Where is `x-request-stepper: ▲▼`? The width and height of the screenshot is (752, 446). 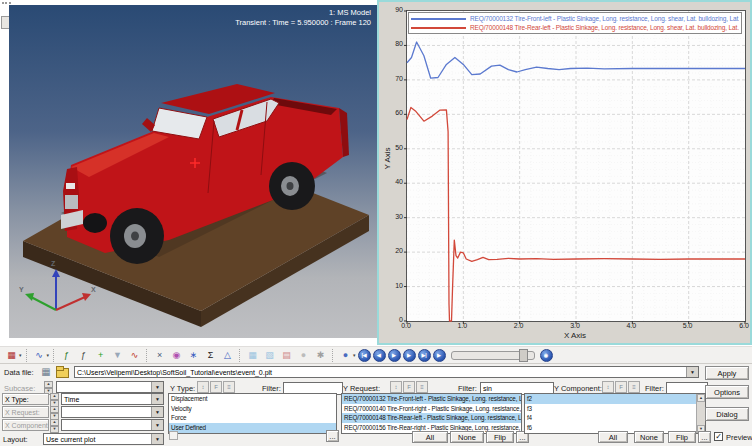
x-request-stepper: ▲▼ is located at coordinates (54, 412).